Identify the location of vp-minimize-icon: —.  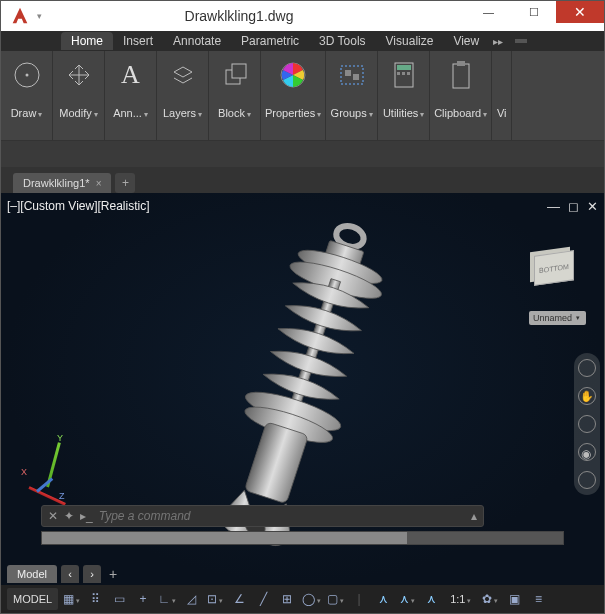
(554, 206).